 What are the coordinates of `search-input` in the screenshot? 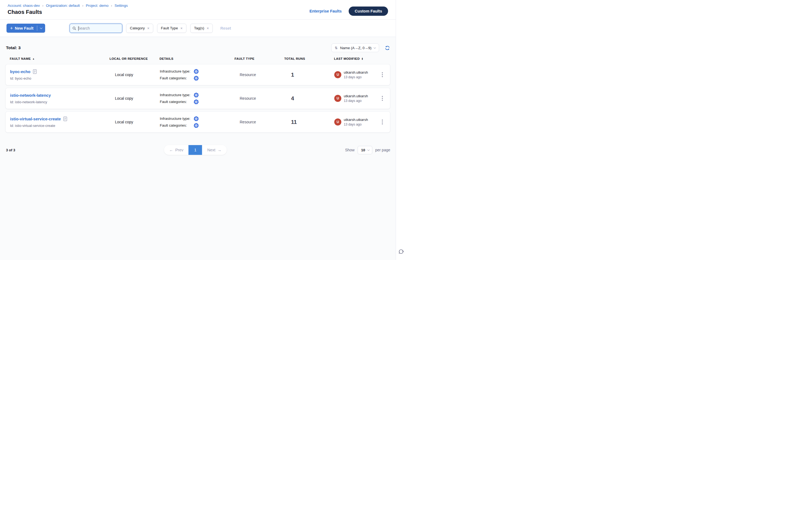 It's located at (99, 28).